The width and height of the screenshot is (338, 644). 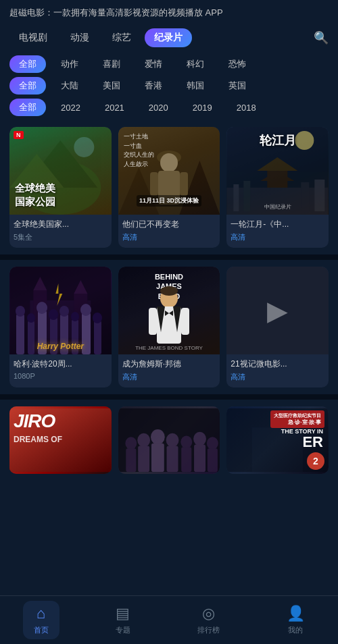 What do you see at coordinates (112, 64) in the screenshot?
I see `filter-genre-comedy: 喜剧` at bounding box center [112, 64].